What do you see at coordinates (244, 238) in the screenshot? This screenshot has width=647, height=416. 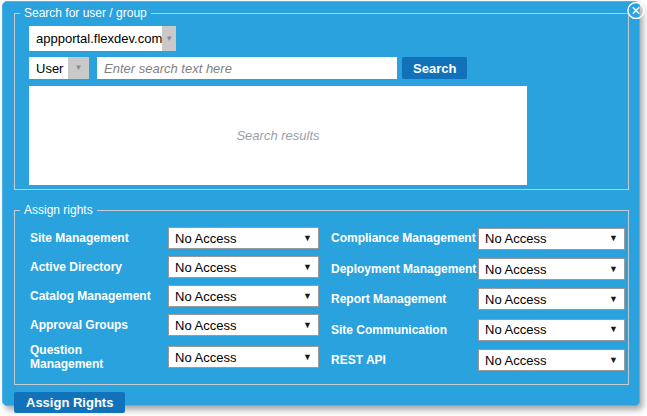 I see `access-select-site-management: No Access ▼` at bounding box center [244, 238].